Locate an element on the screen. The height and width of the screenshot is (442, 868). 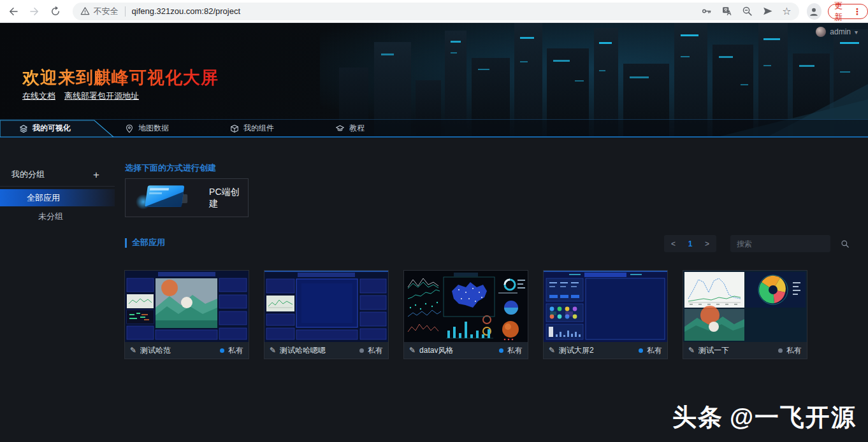
update-button: 更新 ⋮ is located at coordinates (848, 11).